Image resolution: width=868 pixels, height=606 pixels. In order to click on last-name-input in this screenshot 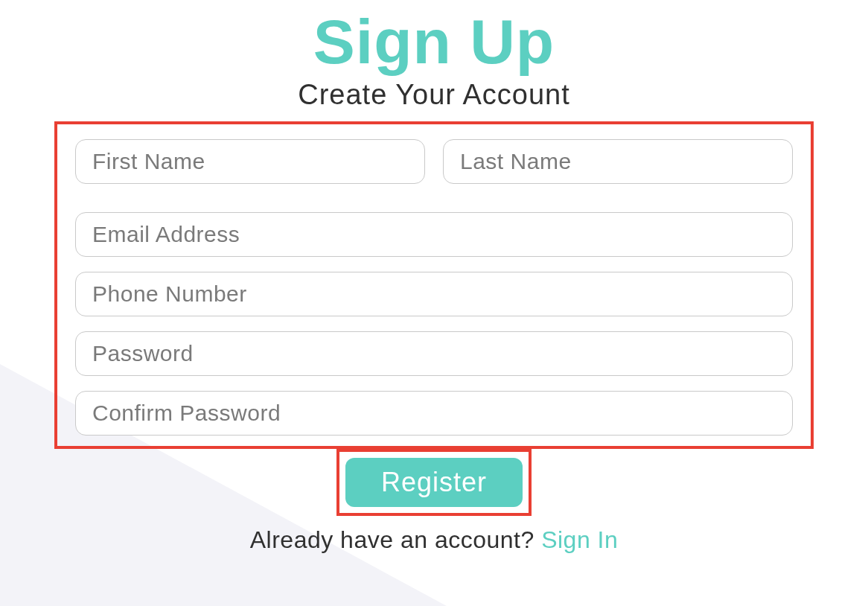, I will do `click(618, 162)`.